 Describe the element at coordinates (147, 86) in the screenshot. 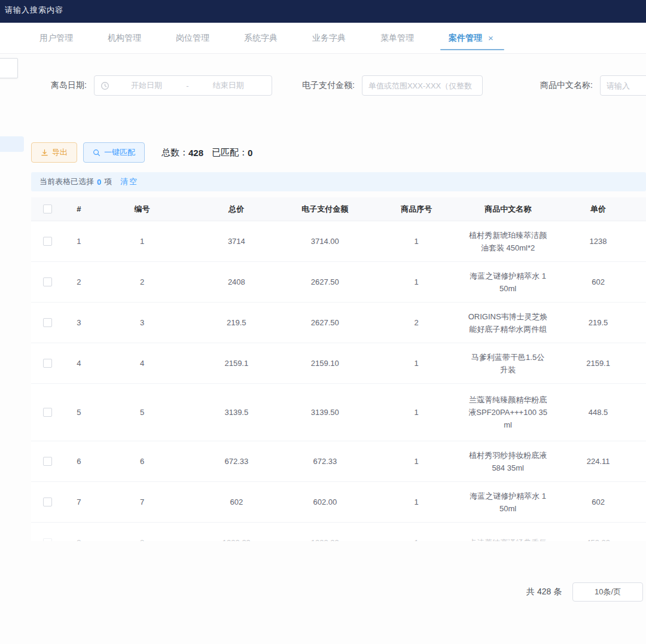

I see `start-date-placeholder: 开始日期` at that location.